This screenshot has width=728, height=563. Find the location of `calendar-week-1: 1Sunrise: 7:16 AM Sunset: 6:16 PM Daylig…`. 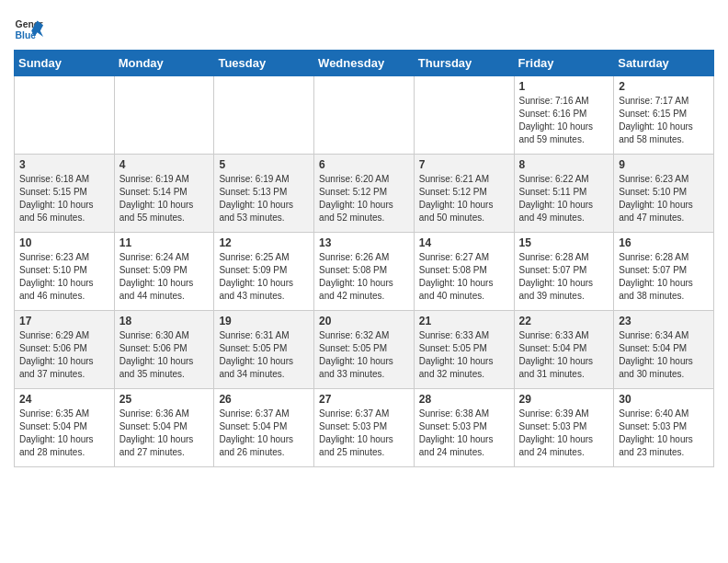

calendar-week-1: 1Sunrise: 7:16 AM Sunset: 6:16 PM Daylig… is located at coordinates (364, 116).